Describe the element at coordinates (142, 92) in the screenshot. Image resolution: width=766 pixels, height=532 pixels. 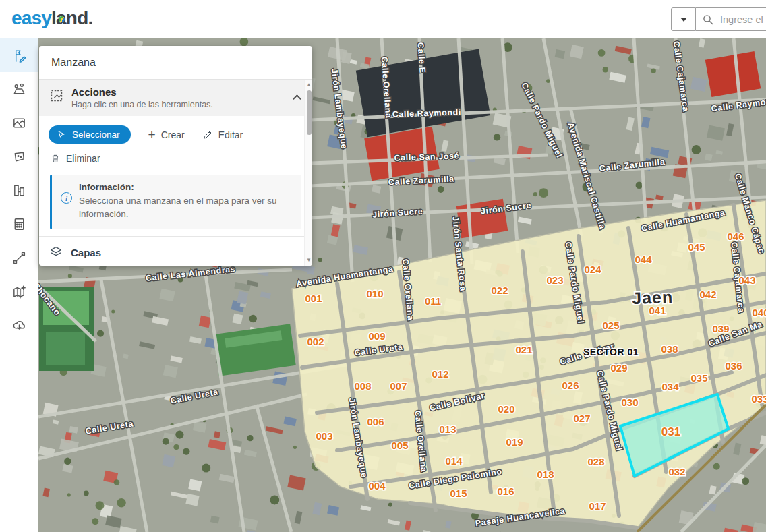
I see `acciones-title: Acciones` at that location.